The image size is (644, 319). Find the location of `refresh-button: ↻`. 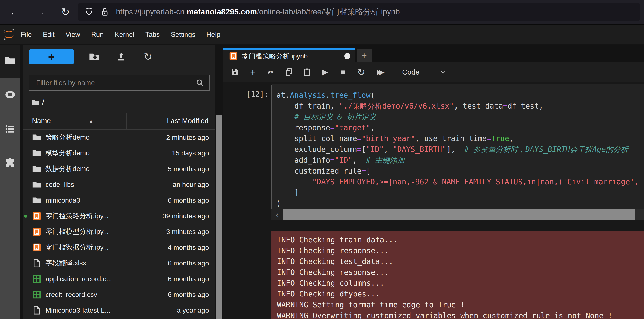

refresh-button: ↻ is located at coordinates (148, 56).